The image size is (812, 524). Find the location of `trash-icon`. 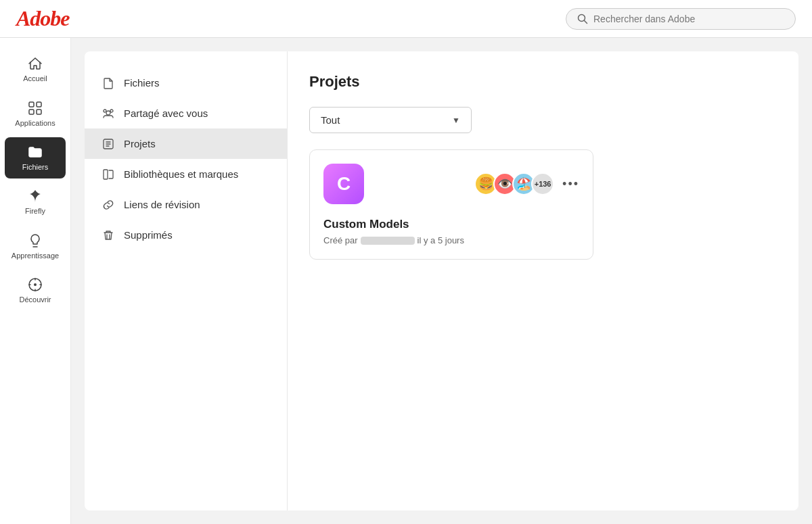

trash-icon is located at coordinates (108, 235).